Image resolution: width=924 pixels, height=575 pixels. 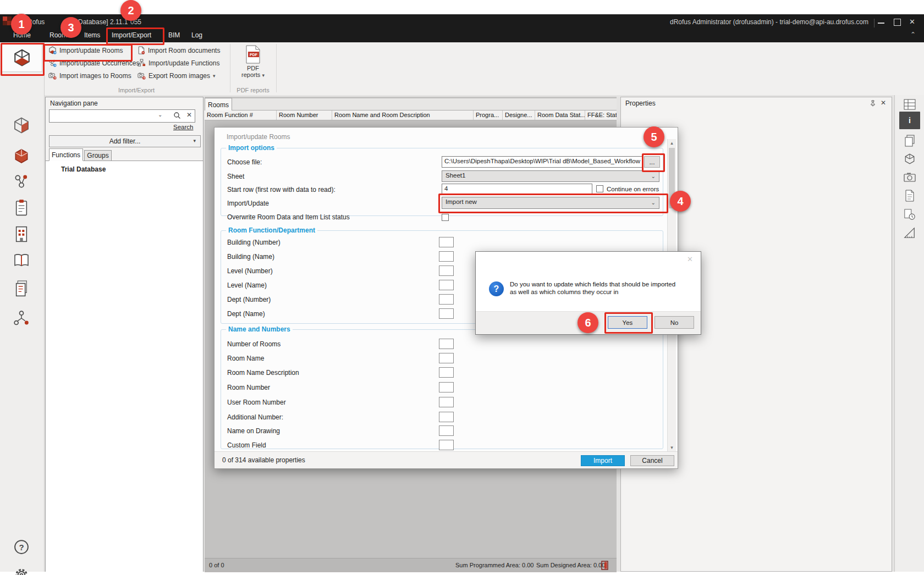 I want to click on overwrite-checkbox, so click(x=446, y=218).